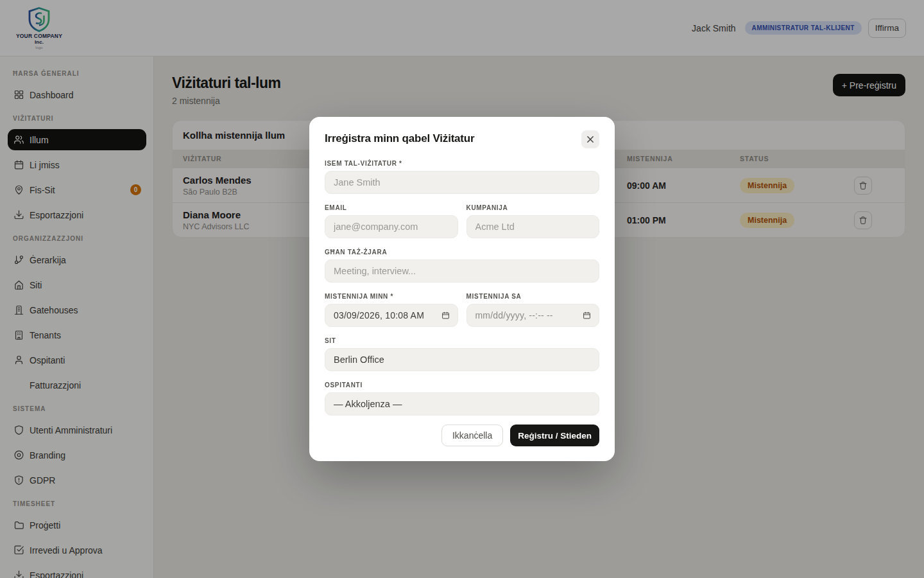 The height and width of the screenshot is (578, 924). What do you see at coordinates (590, 139) in the screenshot?
I see `close-icon` at bounding box center [590, 139].